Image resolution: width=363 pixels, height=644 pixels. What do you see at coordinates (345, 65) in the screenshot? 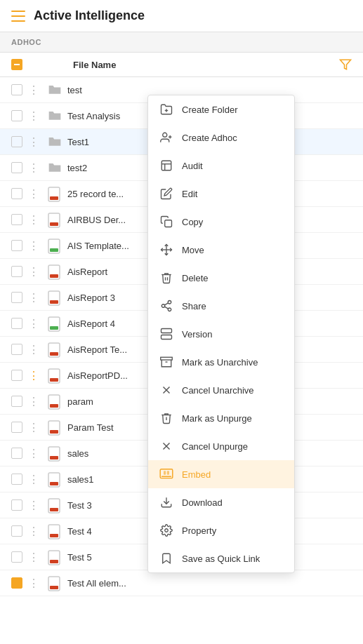
I see `filter-icon` at bounding box center [345, 65].